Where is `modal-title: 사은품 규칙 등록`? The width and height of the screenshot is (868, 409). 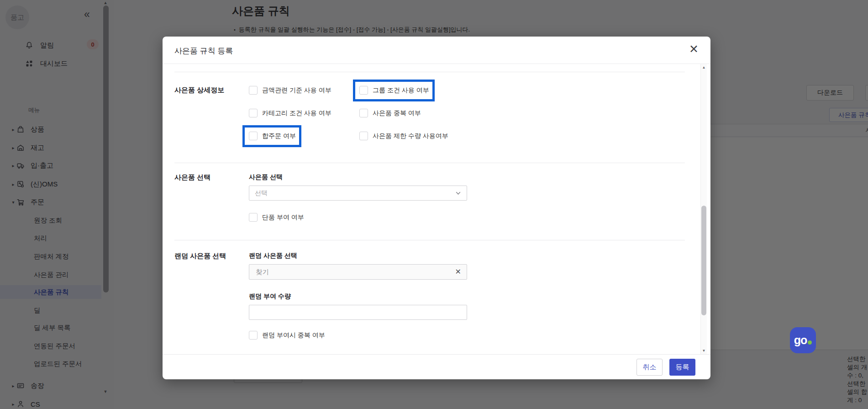 modal-title: 사은품 규칙 등록 is located at coordinates (204, 51).